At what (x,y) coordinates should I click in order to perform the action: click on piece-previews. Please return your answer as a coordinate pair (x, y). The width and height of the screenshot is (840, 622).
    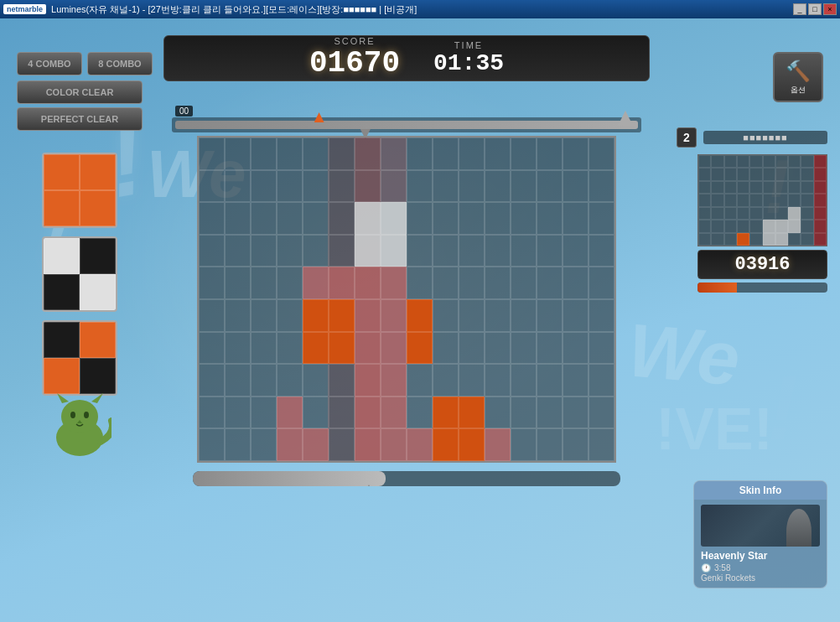
    Looking at the image, I should click on (80, 274).